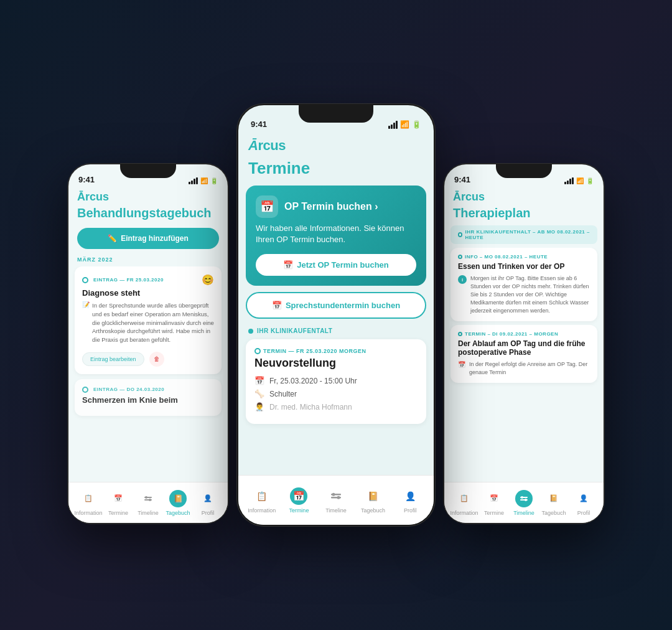 This screenshot has width=672, height=630. I want to click on tab-profil-label-left: Profil, so click(208, 513).